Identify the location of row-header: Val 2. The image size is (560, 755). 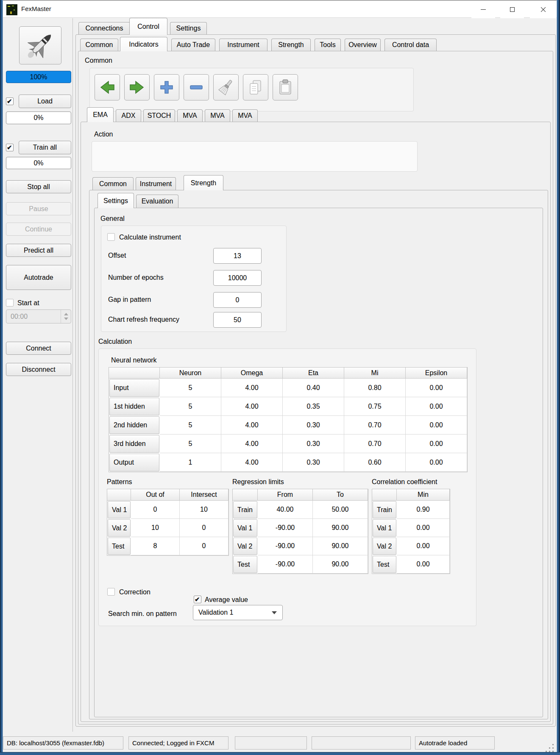
(245, 546).